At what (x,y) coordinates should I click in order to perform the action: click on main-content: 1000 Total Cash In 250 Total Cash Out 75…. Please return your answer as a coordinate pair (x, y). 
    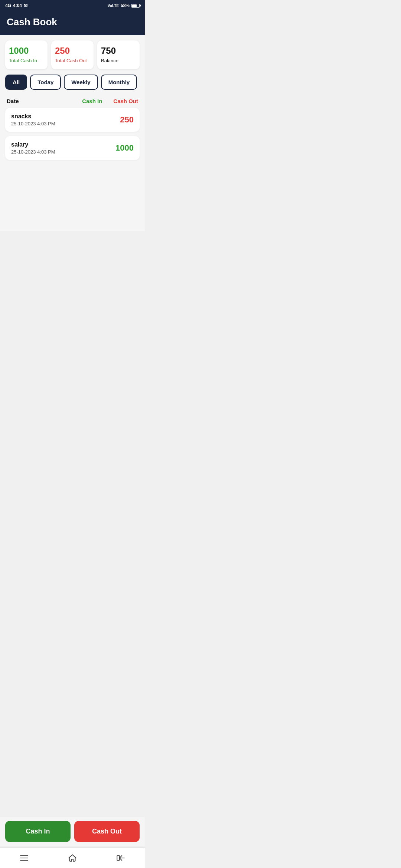
    Looking at the image, I should click on (72, 133).